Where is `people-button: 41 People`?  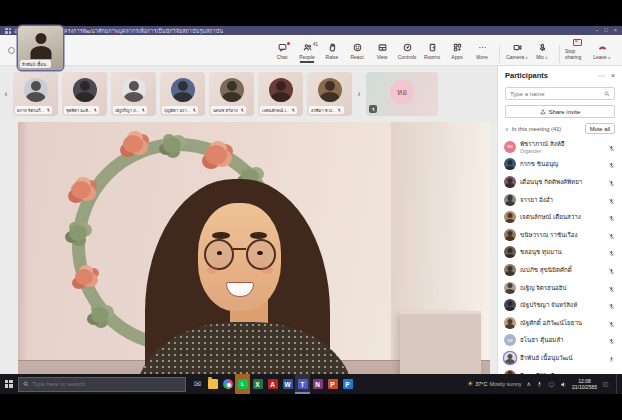 people-button: 41 People is located at coordinates (307, 52).